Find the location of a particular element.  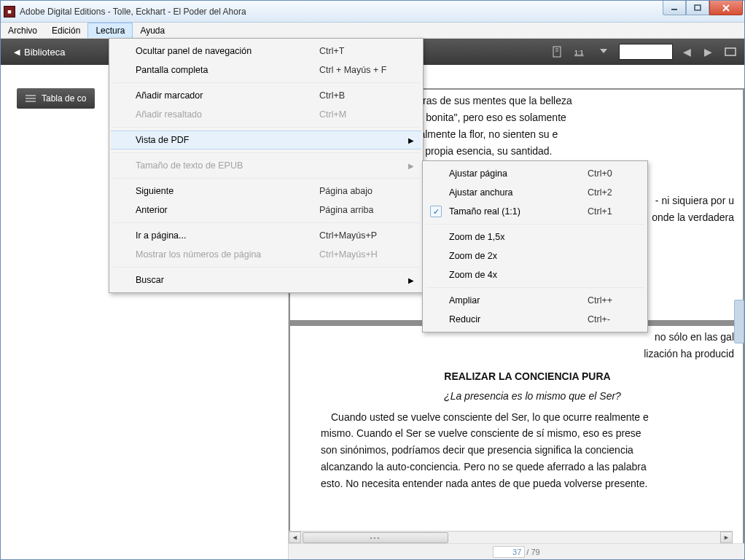

menu-item: Ir a página...Ctrl+Mayús+P is located at coordinates (266, 236).